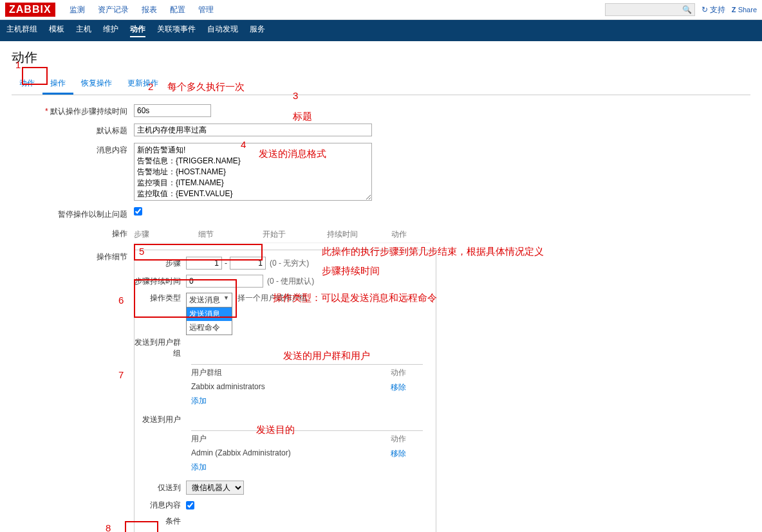 The image size is (762, 532). What do you see at coordinates (149, 10) in the screenshot?
I see `topnav-reports: 报表` at bounding box center [149, 10].